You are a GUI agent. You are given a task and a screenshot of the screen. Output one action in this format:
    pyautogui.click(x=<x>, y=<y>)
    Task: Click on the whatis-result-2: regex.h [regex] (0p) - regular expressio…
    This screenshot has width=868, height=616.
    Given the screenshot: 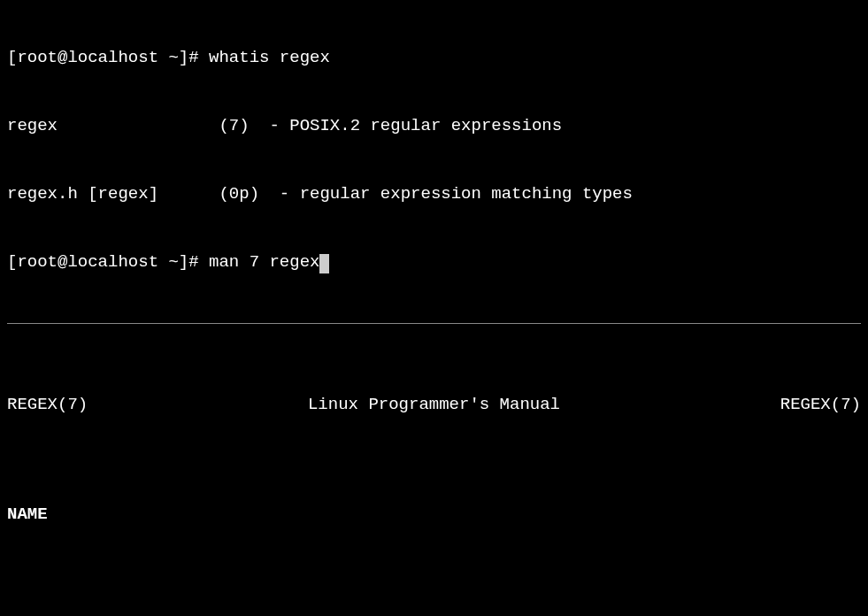 What is the action you would take?
    pyautogui.click(x=434, y=195)
    